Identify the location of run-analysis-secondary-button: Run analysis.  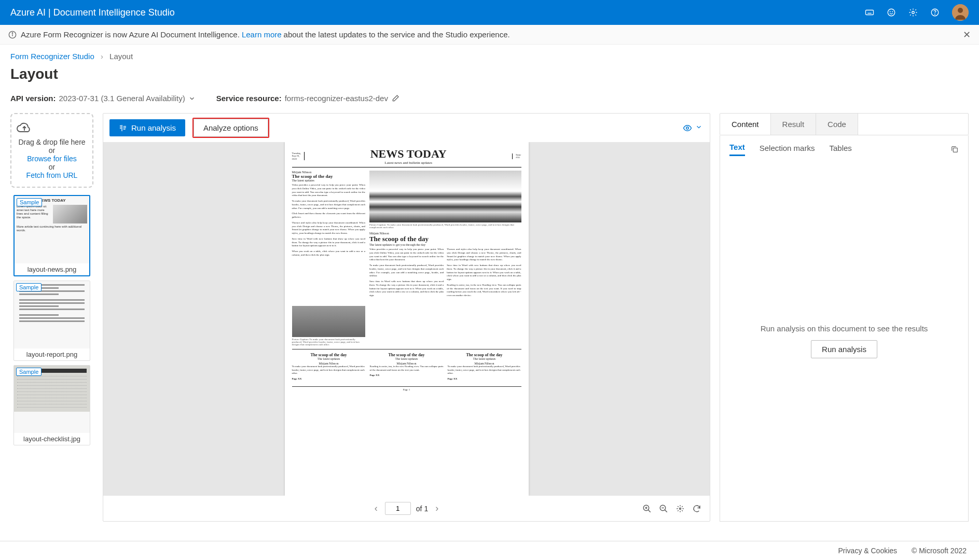
(844, 349).